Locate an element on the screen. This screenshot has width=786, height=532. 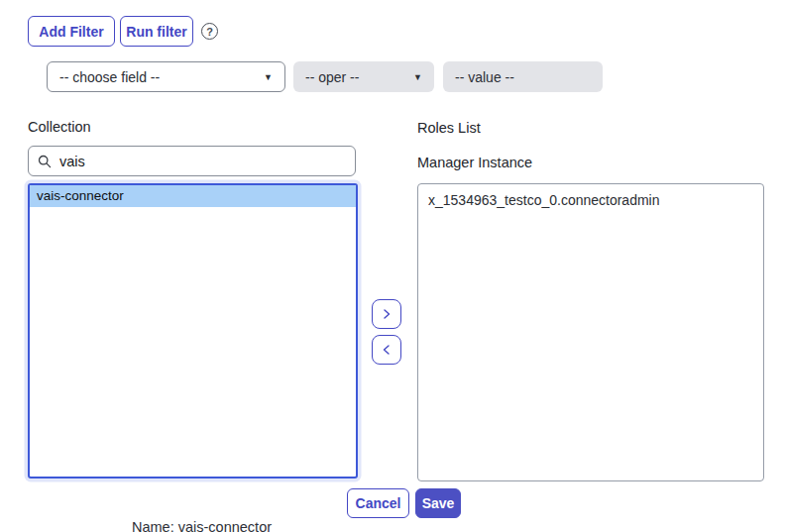
help-circle-icon: ? is located at coordinates (210, 32).